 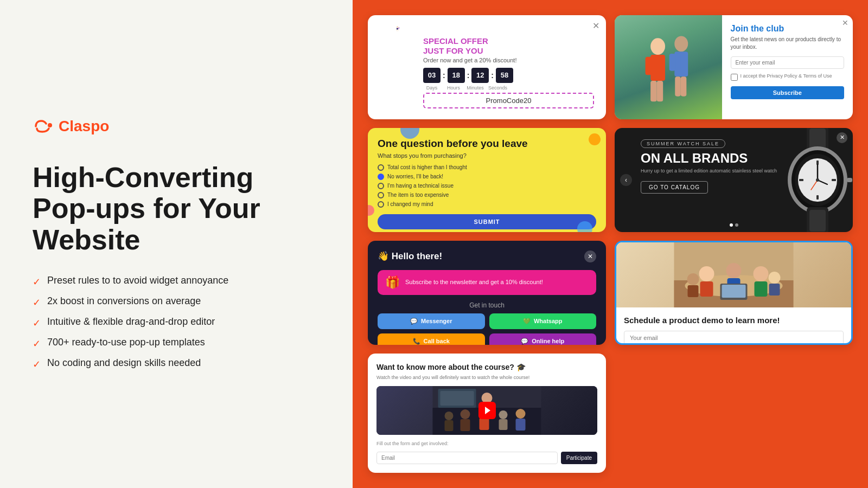 I want to click on feature-item-3: ✓ Intuitive & flexible drag-and-drop edi…, so click(x=176, y=323).